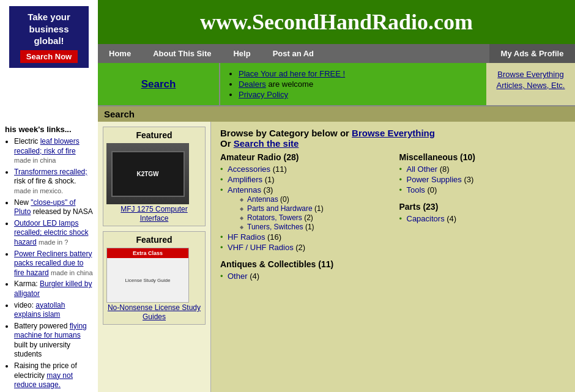 The image size is (575, 392). I want to click on cat-amateur-radio: Amateur Radio (28) Accessories (11) Ampl…, so click(303, 202).